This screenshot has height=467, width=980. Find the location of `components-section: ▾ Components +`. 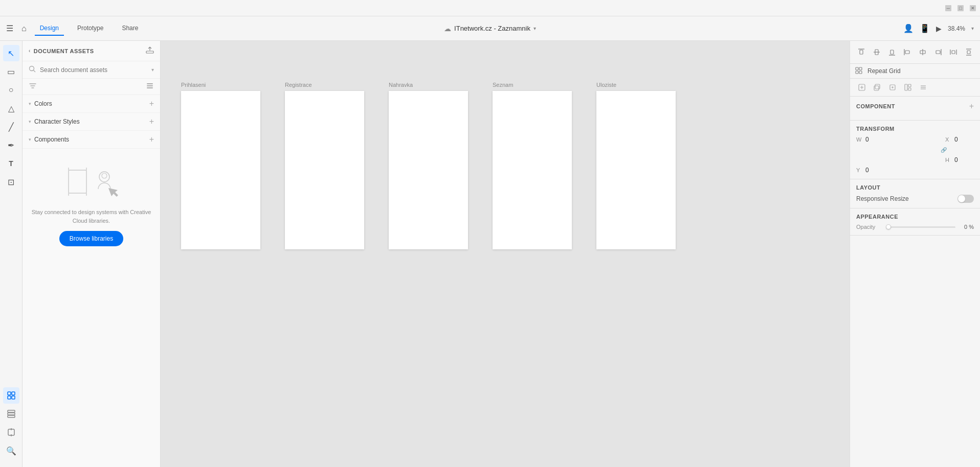

components-section: ▾ Components + is located at coordinates (91, 140).